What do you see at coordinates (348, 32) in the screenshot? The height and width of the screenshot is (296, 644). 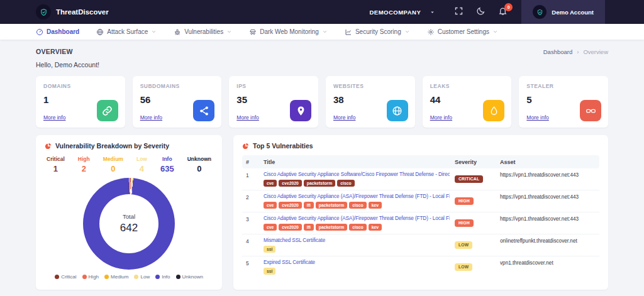 I see `line-chart-icon` at bounding box center [348, 32].